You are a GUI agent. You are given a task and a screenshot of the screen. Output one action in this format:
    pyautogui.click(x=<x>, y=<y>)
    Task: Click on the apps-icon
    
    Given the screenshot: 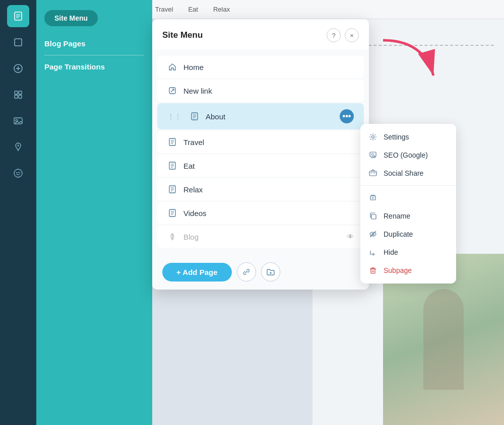 What is the action you would take?
    pyautogui.click(x=18, y=95)
    